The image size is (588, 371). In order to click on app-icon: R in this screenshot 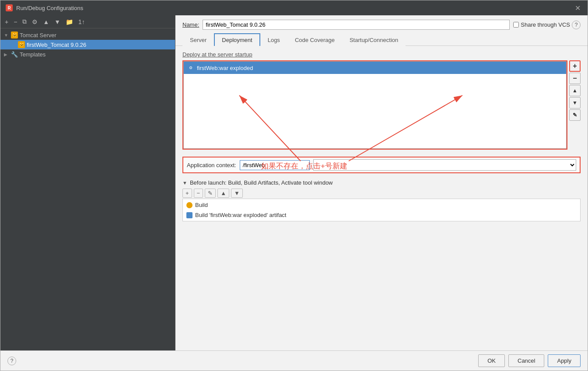, I will do `click(9, 8)`.